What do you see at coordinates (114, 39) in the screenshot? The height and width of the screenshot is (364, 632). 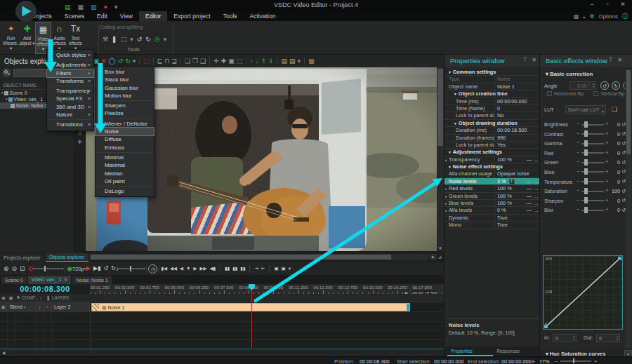 I see `split-icon: ❚` at bounding box center [114, 39].